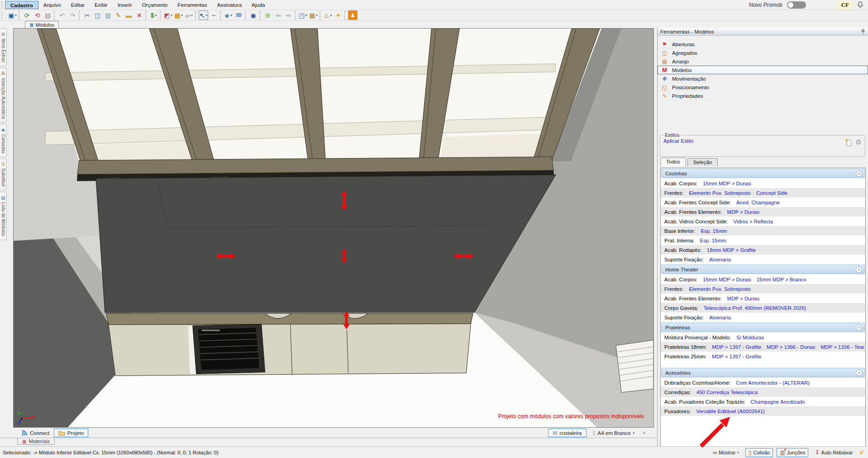  What do you see at coordinates (753, 222) in the screenshot?
I see `style-value-link: Vidros > Reflecta` at bounding box center [753, 222].